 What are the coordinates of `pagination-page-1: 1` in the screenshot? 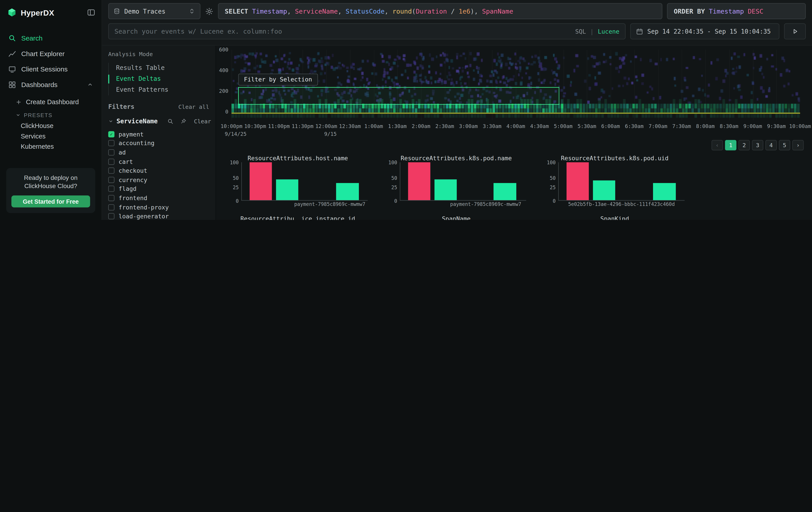 It's located at (731, 145).